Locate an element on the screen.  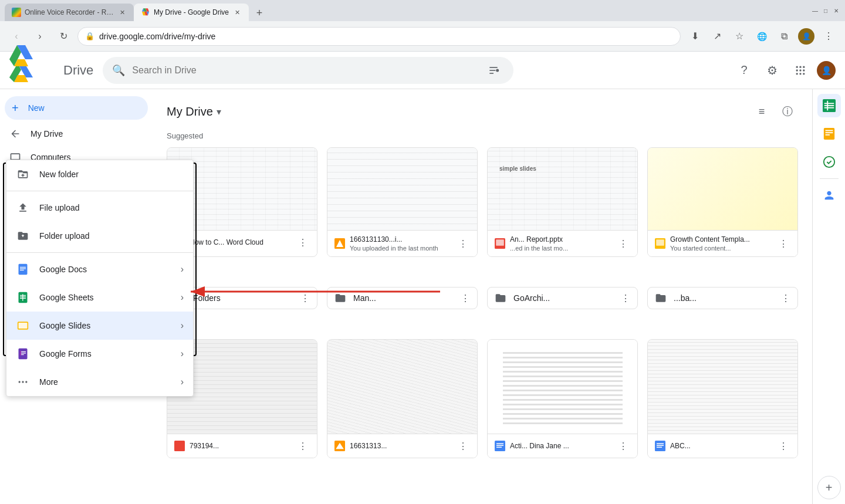
new-tab-button: + is located at coordinates (259, 13).